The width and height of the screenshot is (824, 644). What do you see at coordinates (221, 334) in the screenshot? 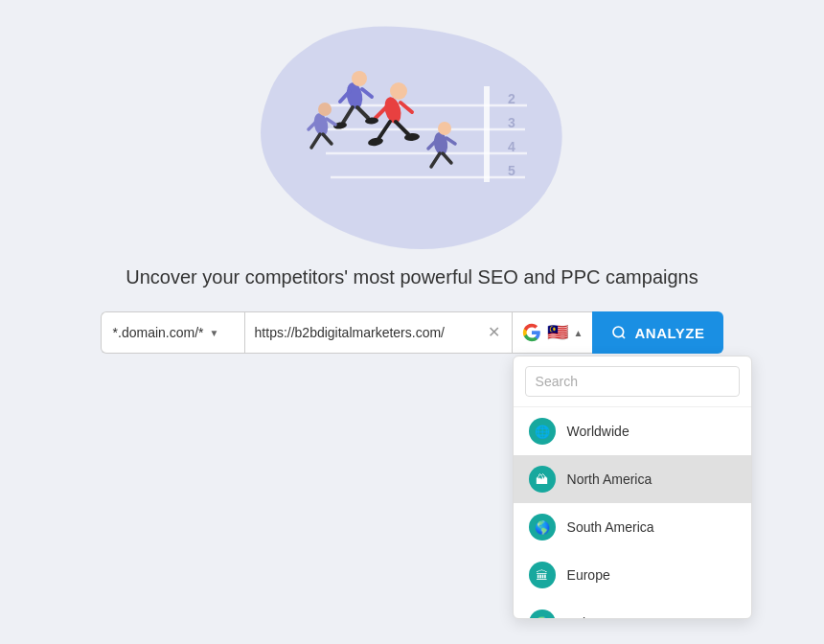
I see `chevron-down-icon: ▼` at bounding box center [221, 334].